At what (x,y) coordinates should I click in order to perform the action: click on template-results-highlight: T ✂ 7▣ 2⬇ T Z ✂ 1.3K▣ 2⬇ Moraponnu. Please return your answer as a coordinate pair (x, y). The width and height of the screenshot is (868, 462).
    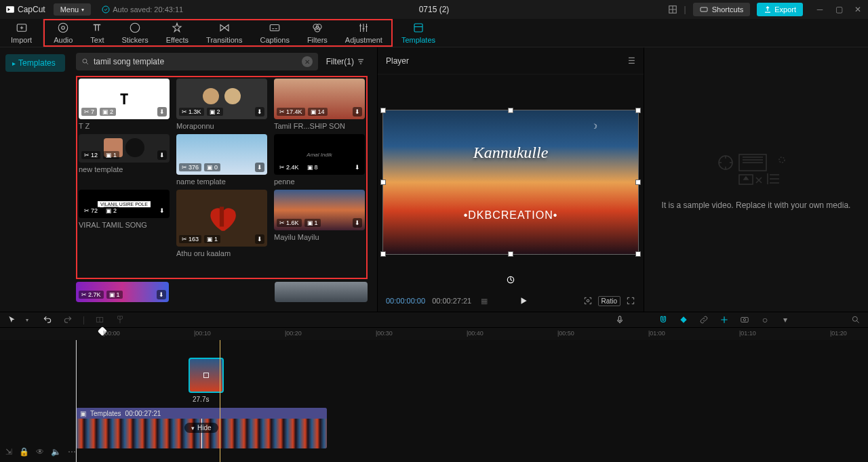
    Looking at the image, I should click on (222, 177).